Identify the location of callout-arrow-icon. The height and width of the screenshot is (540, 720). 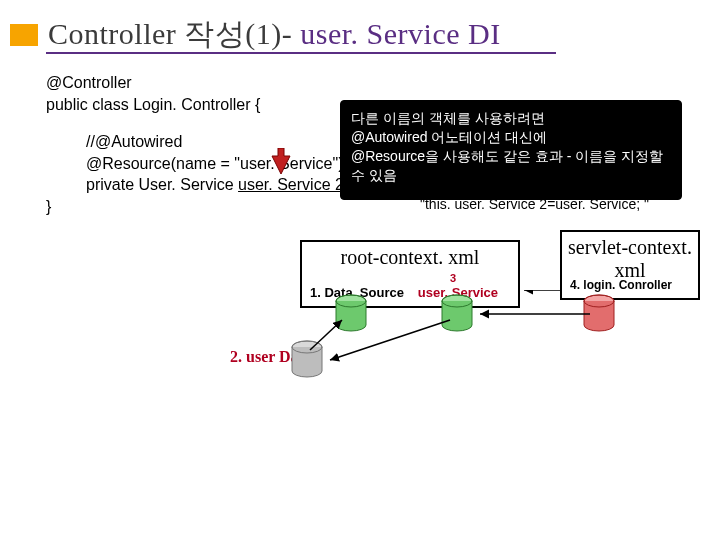
(281, 161).